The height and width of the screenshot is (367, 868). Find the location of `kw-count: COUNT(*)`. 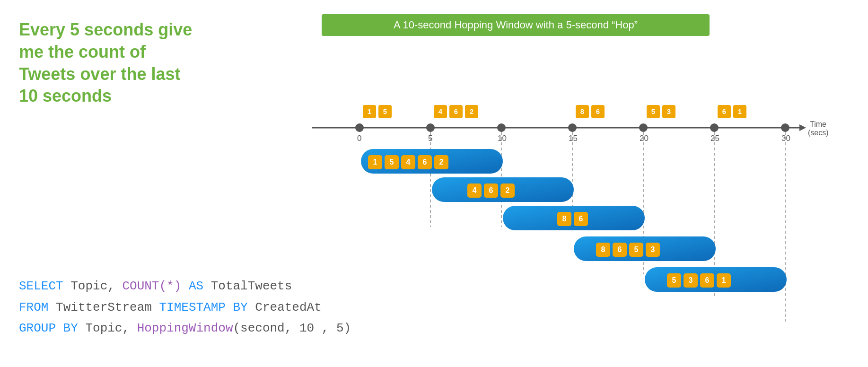

kw-count: COUNT(*) is located at coordinates (151, 286).